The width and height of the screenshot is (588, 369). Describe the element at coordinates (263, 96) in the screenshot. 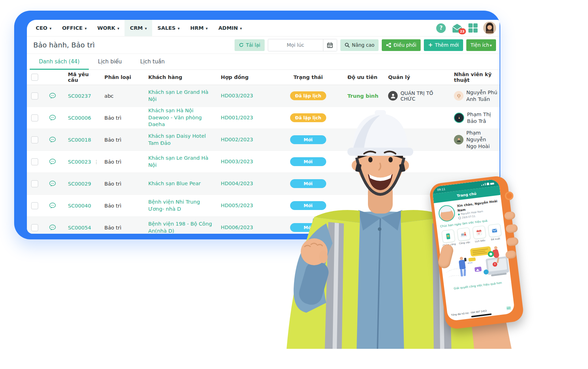

I see `table-row: SC00237 abc Khách sạn Le Grand Hà Nội HD…` at that location.